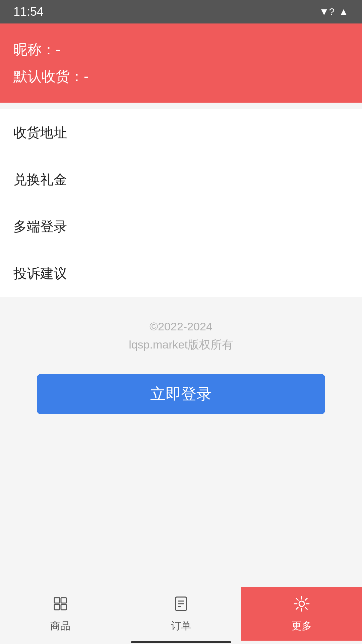 Image resolution: width=362 pixels, height=644 pixels. What do you see at coordinates (327, 12) in the screenshot?
I see `wifi-icon: ▼?` at bounding box center [327, 12].